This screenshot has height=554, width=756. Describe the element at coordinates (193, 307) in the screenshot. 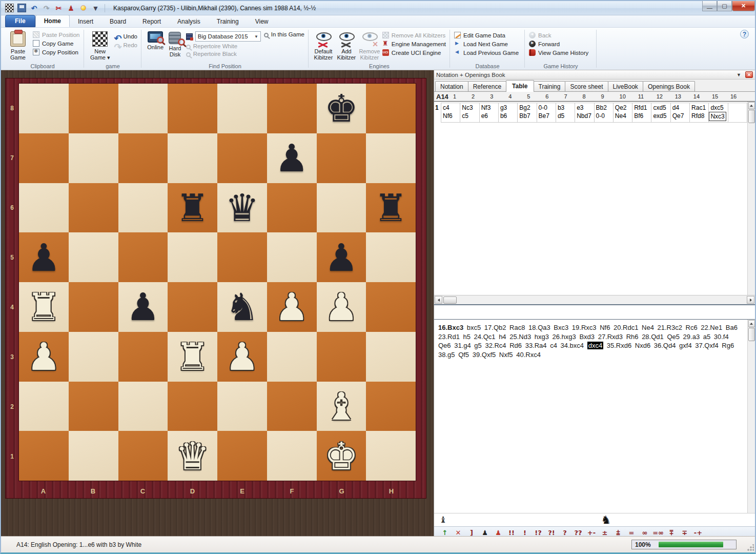

I see `square-d4` at that location.